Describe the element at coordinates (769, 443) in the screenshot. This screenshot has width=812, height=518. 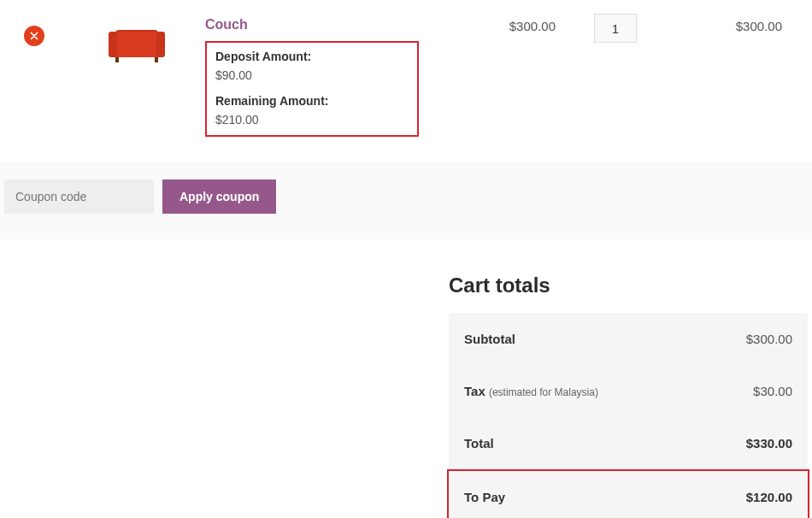
I see `total-value: $330.00` at that location.